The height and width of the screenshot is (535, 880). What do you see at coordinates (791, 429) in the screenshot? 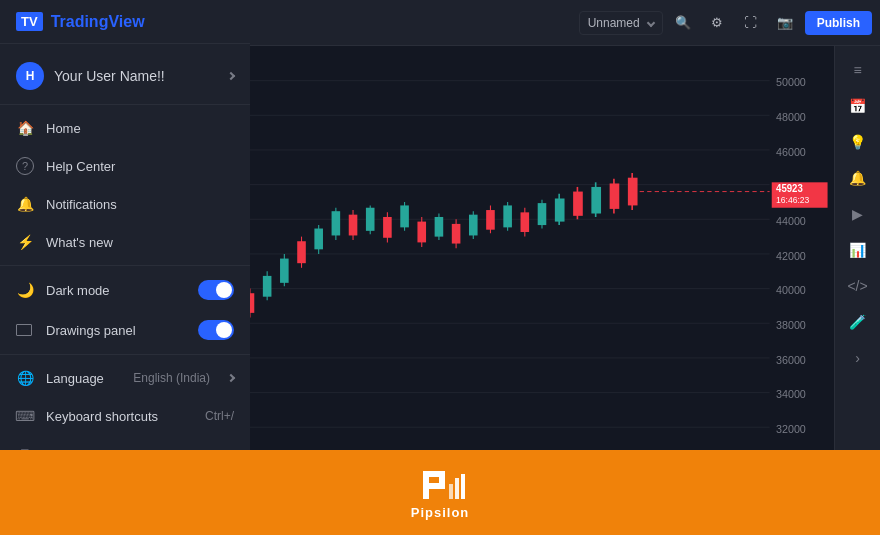
I see `svg-text: 32000` at bounding box center [791, 429].